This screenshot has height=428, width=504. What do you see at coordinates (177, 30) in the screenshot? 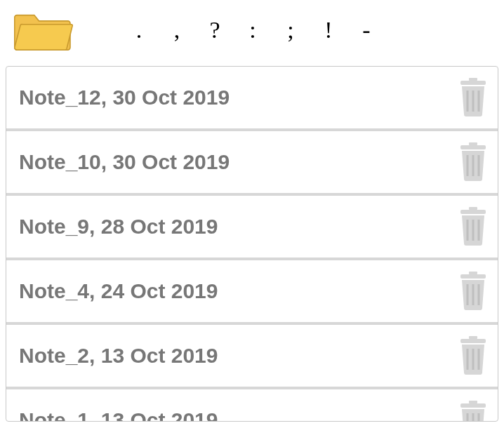
I see `punct-comma: ,` at bounding box center [177, 30].